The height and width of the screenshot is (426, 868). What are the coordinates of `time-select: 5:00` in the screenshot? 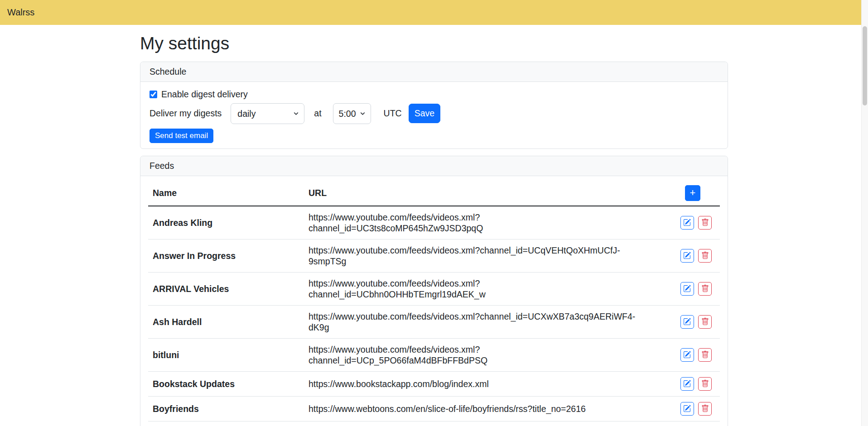 It's located at (352, 114).